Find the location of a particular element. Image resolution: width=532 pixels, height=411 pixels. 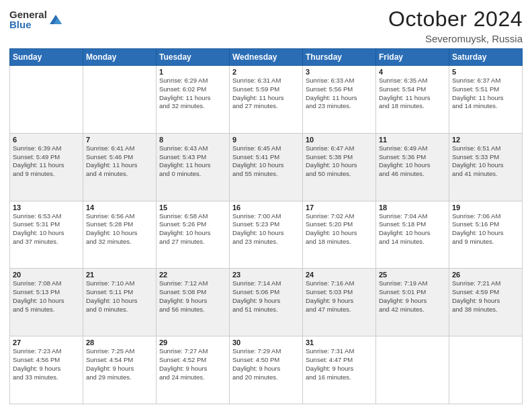

calendar-cell: 12Sunrise: 6:51 AMSunset: 5:33 PMDayligh… is located at coordinates (486, 167).